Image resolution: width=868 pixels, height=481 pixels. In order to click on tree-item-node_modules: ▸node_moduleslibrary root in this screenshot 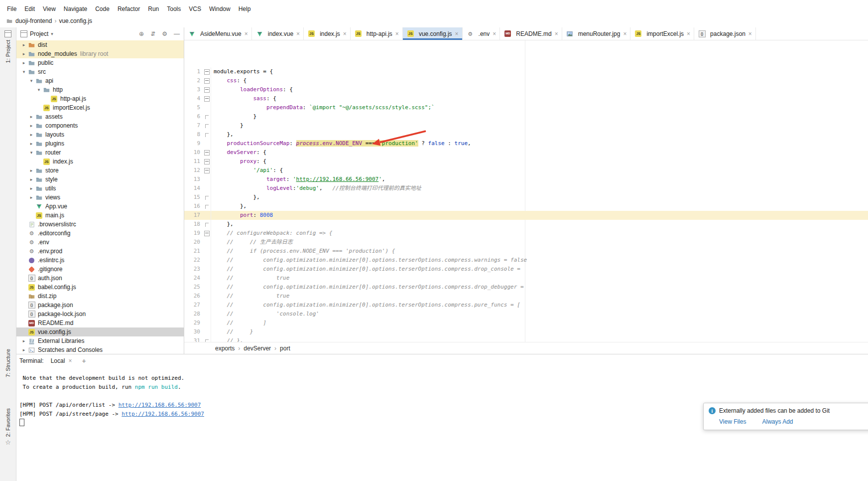, I will do `click(100, 54)`.